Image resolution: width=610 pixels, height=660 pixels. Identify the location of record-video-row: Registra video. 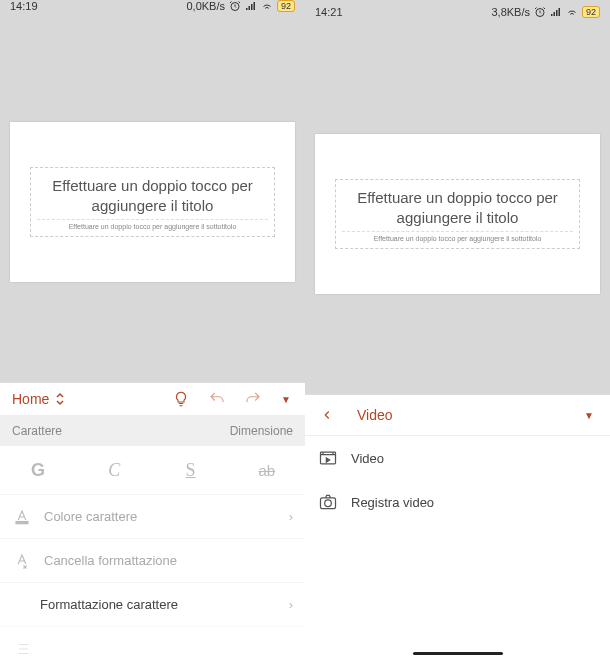
(458, 502).